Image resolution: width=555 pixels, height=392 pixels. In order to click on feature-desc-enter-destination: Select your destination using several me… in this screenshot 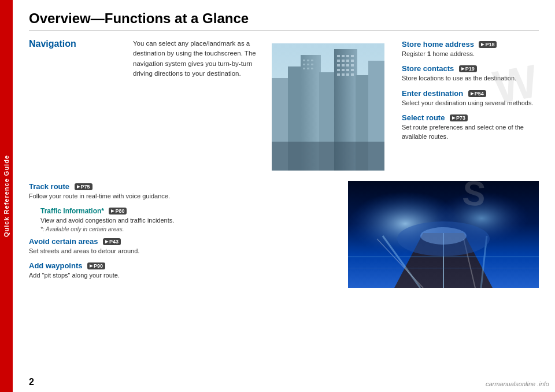, I will do `click(471, 103)`.